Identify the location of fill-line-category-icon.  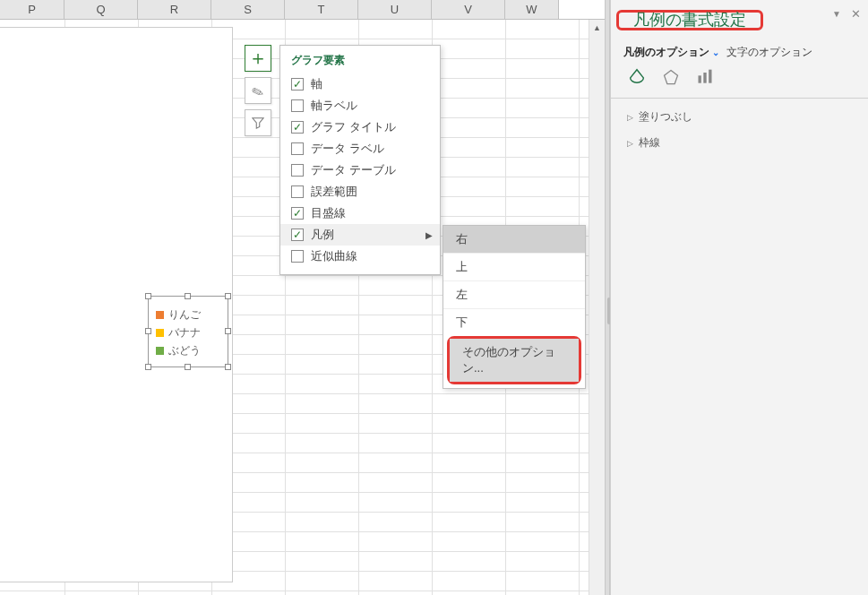
(637, 77).